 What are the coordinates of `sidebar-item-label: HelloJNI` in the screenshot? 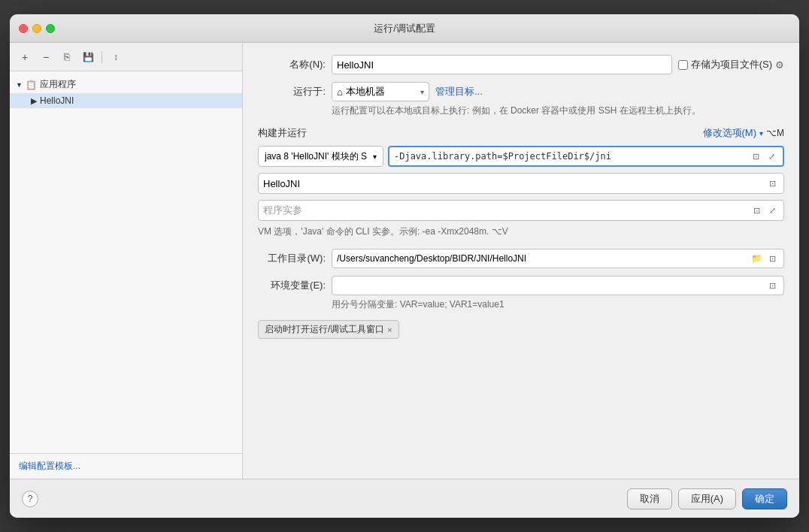 It's located at (57, 101).